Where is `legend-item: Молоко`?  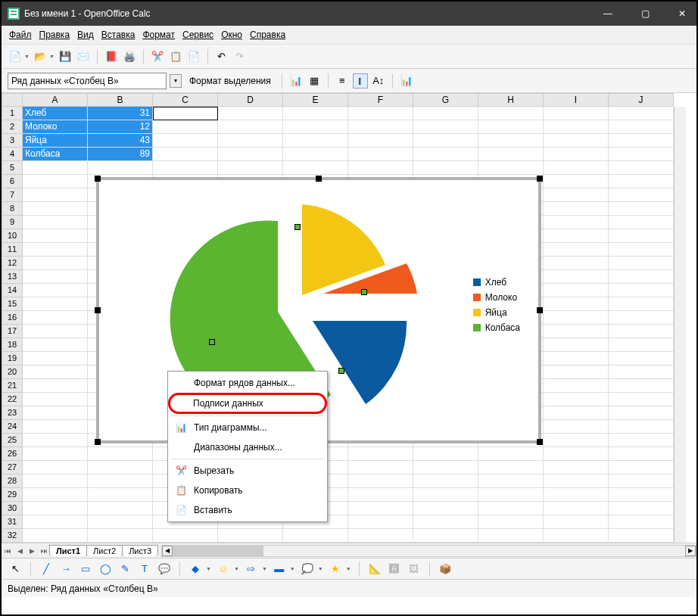
legend-item: Молоко is located at coordinates (497, 297).